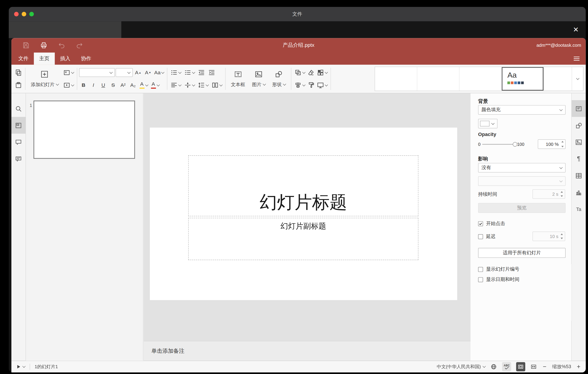 The height and width of the screenshot is (374, 588). Describe the element at coordinates (522, 208) in the screenshot. I see `preview-button: 预览` at that location.